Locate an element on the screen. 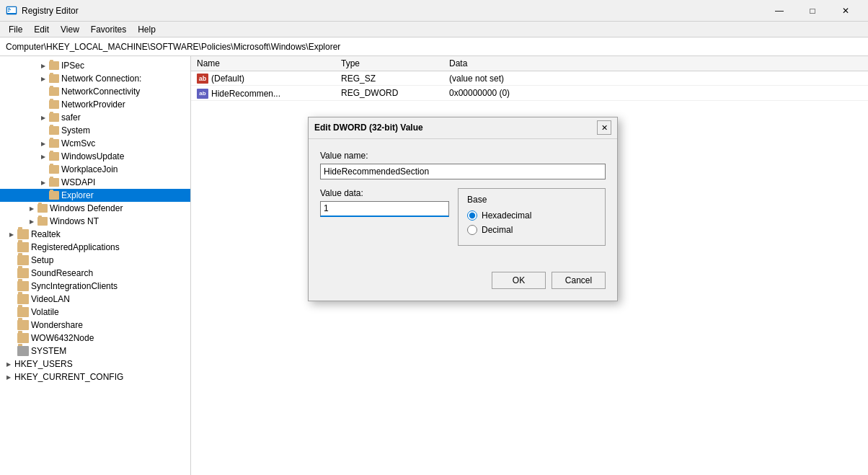 The image size is (868, 475). sidebar-item-videolan: VideoLAN is located at coordinates (95, 299).